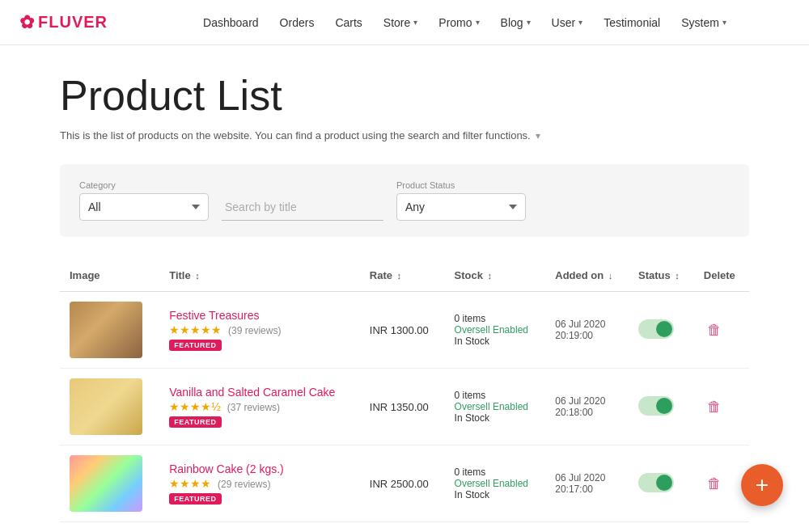  What do you see at coordinates (400, 276) in the screenshot?
I see `rate-sort-icon: ↕` at bounding box center [400, 276].